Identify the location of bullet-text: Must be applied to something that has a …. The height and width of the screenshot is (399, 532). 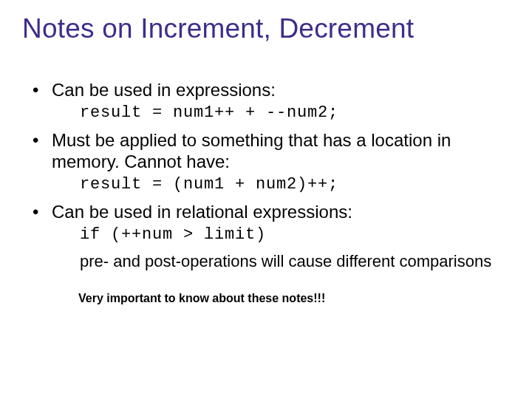
(251, 151).